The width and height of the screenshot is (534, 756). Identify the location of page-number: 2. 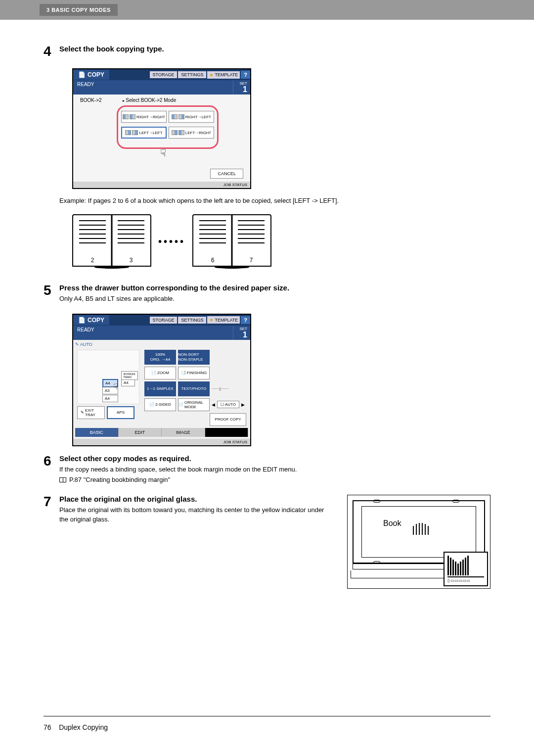
(92, 260).